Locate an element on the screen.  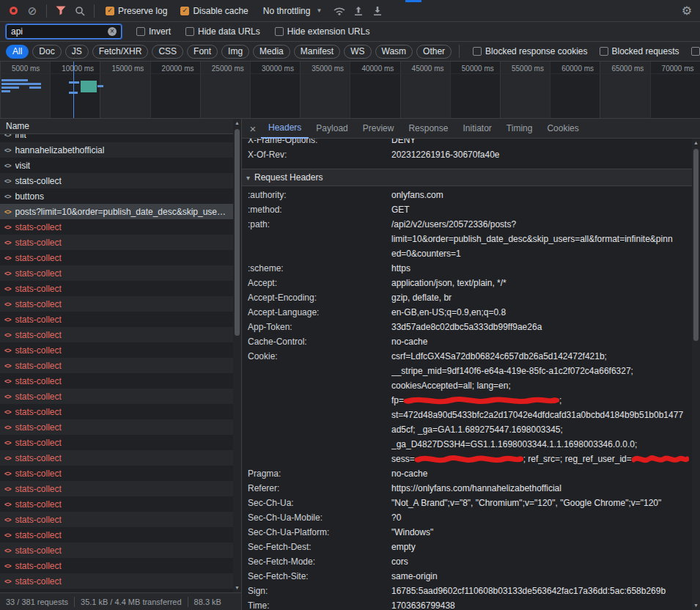
type-chip-doc: Doc is located at coordinates (47, 51).